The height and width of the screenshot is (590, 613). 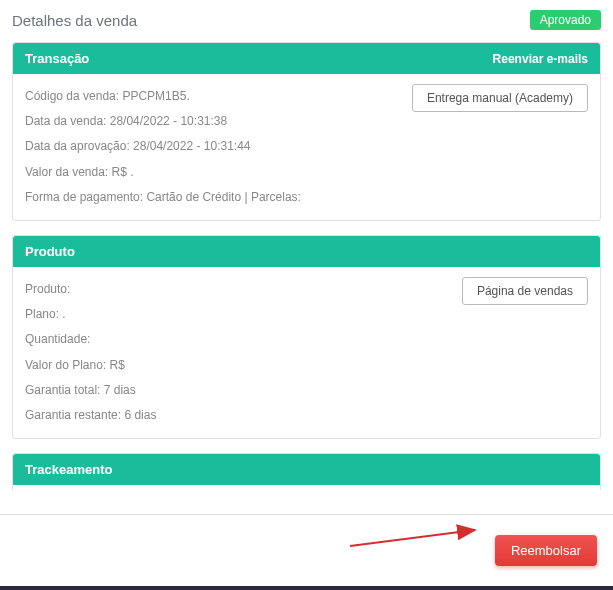 What do you see at coordinates (525, 291) in the screenshot?
I see `sales-page-button: Página de vendas` at bounding box center [525, 291].